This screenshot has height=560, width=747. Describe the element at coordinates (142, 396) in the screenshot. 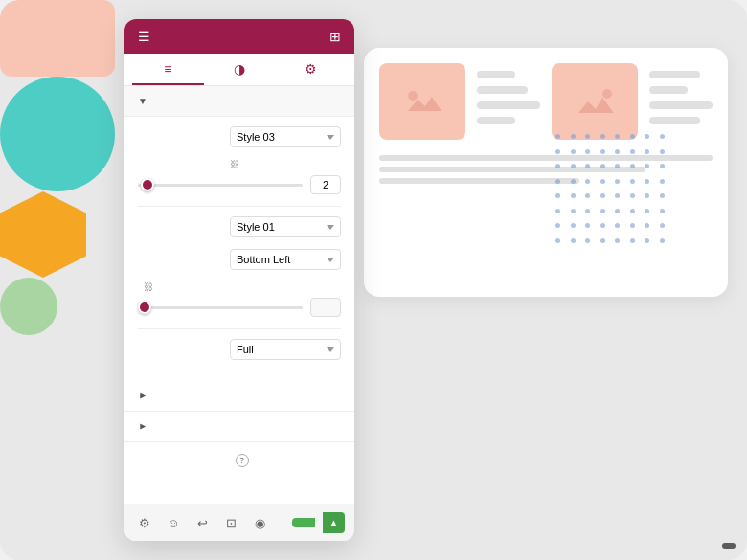

I see `query-arrow-icon: ▼` at that location.